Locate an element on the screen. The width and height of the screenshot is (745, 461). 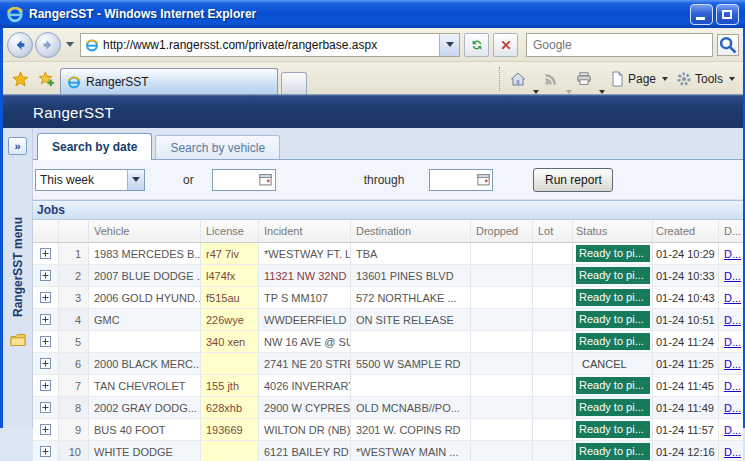
date-from-calendar-button is located at coordinates (266, 180).